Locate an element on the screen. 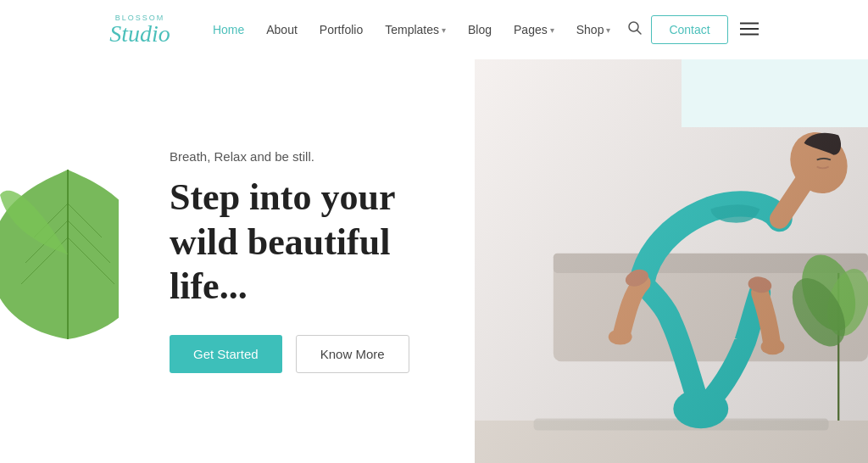  nav-portfolio: Portfolio is located at coordinates (341, 30).